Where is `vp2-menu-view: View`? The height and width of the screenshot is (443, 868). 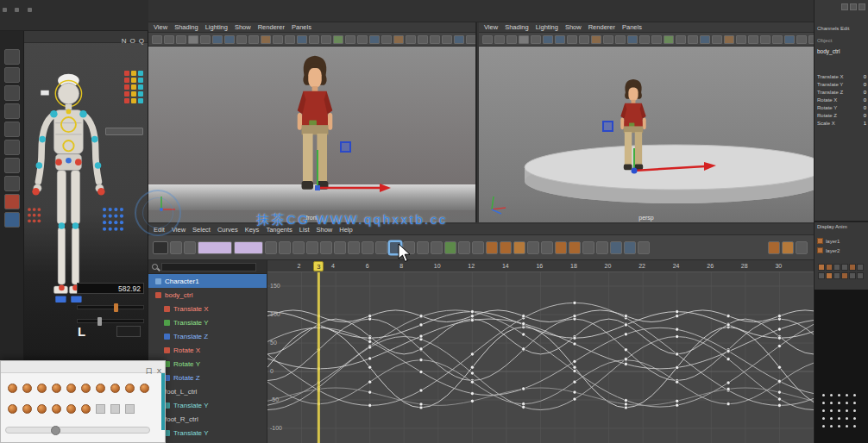
vp2-menu-view: View is located at coordinates (491, 28).